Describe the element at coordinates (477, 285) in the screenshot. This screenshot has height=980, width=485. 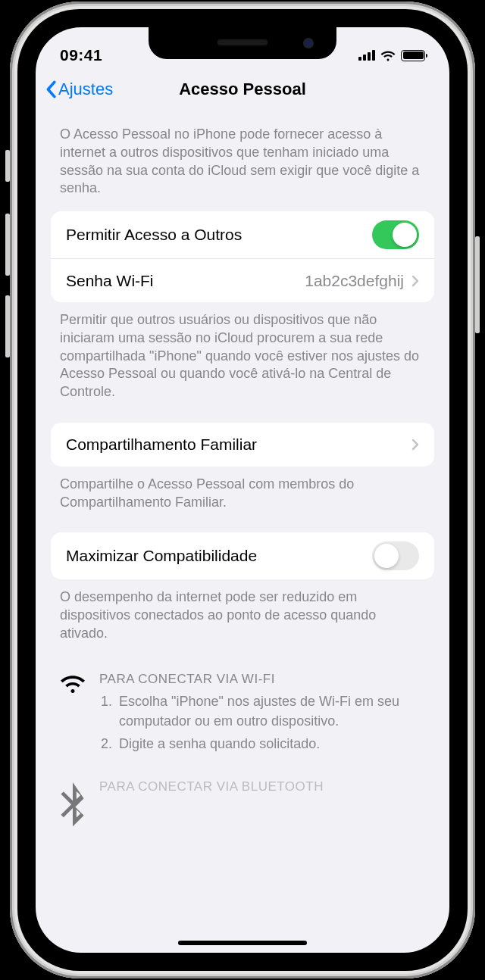
I see `power-button` at that location.